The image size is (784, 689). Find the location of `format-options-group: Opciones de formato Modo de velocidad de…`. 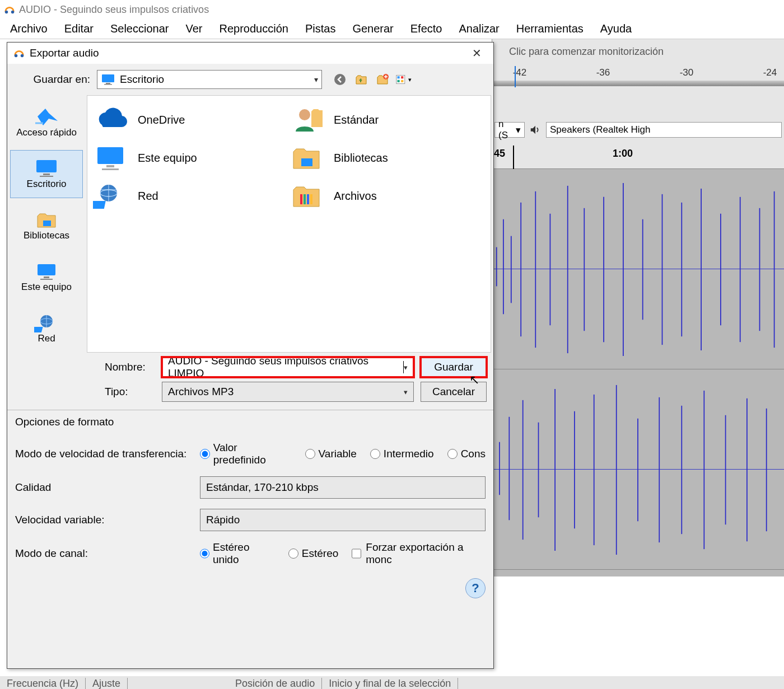

format-options-group: Opciones de formato Modo de velocidad de… is located at coordinates (250, 491).